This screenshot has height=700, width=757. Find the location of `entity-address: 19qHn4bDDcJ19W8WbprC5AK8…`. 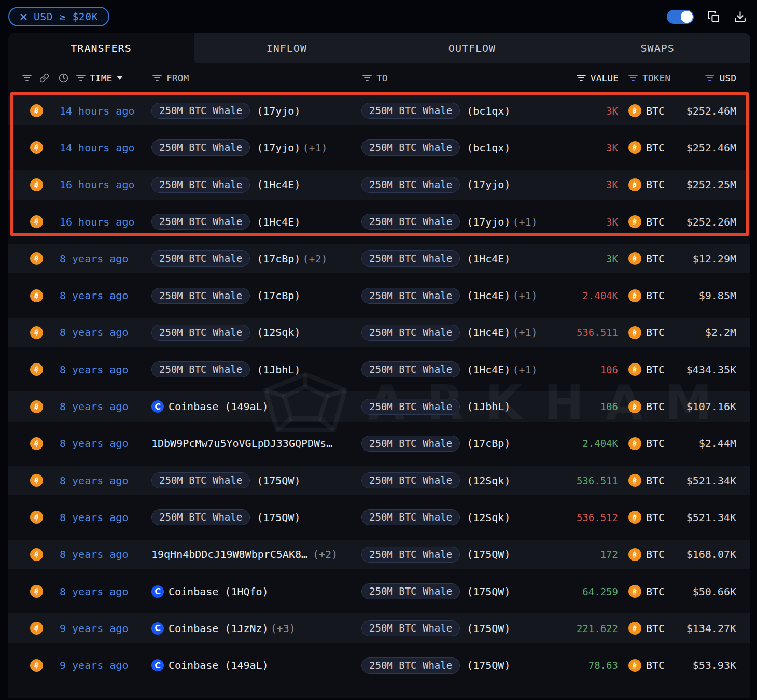

entity-address: 19qHn4bDDcJ19W8WbprC5AK8… is located at coordinates (229, 554).